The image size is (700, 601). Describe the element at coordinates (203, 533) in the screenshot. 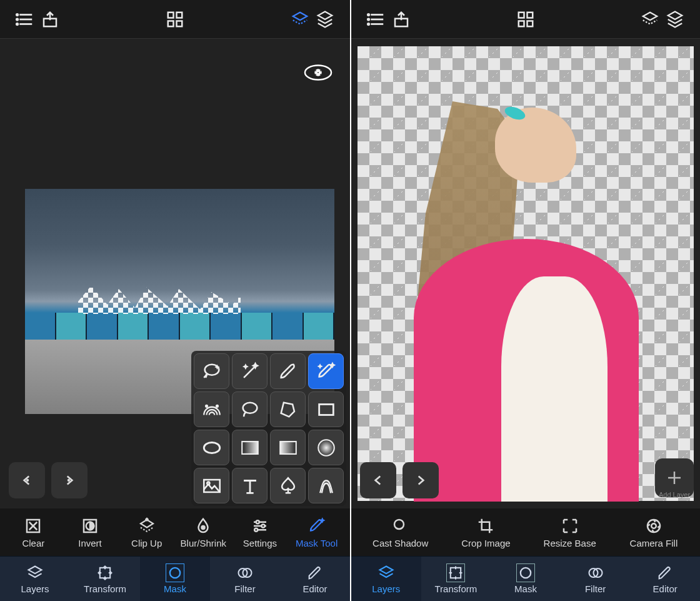

I see `blurshrink-button: Blur/Shrink` at that location.